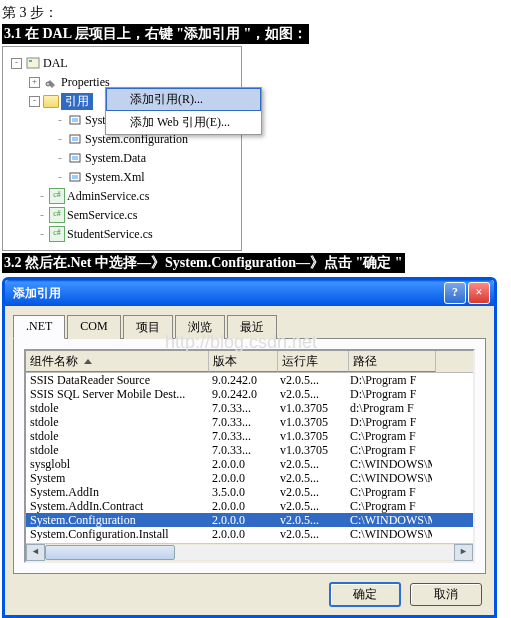  I want to click on cell-name: System.AddIn, so click(117, 492).